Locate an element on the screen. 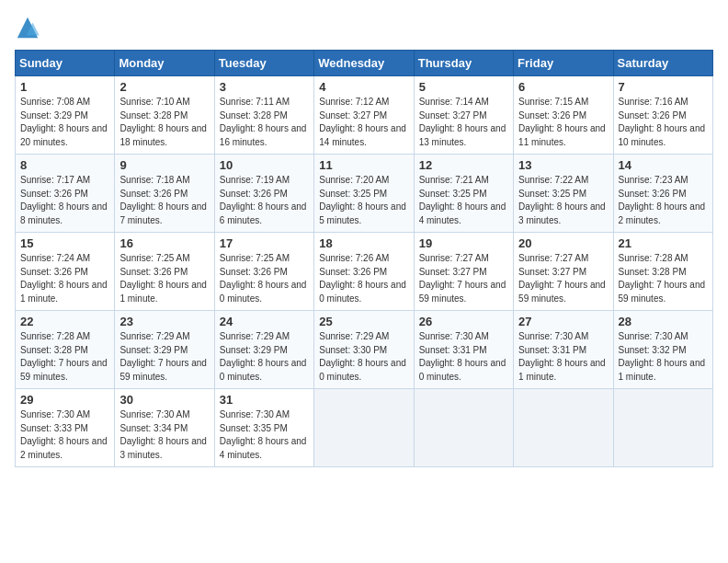 This screenshot has width=728, height=563. calendar-cell: 24Sunrise: 7:29 AMSunset: 3:29 PMDayligh… is located at coordinates (264, 350).